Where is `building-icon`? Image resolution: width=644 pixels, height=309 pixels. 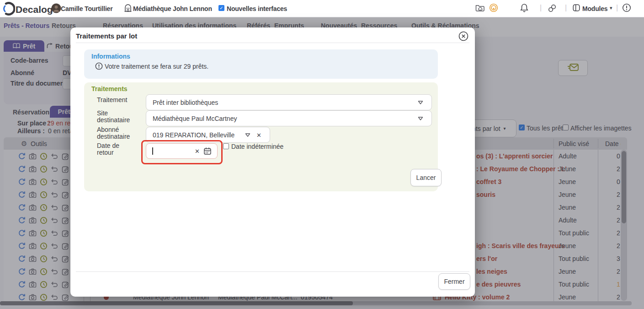 building-icon is located at coordinates (128, 9).